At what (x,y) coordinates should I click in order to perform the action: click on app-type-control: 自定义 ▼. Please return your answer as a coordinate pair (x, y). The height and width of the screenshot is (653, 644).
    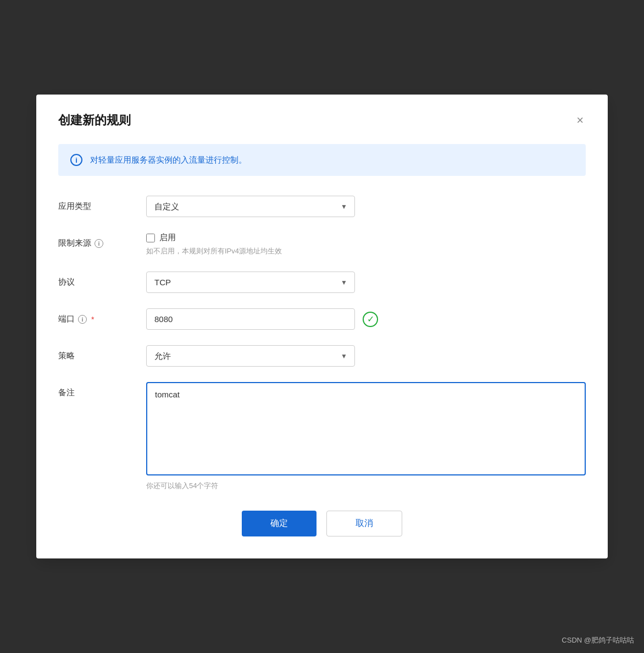
    Looking at the image, I should click on (366, 207).